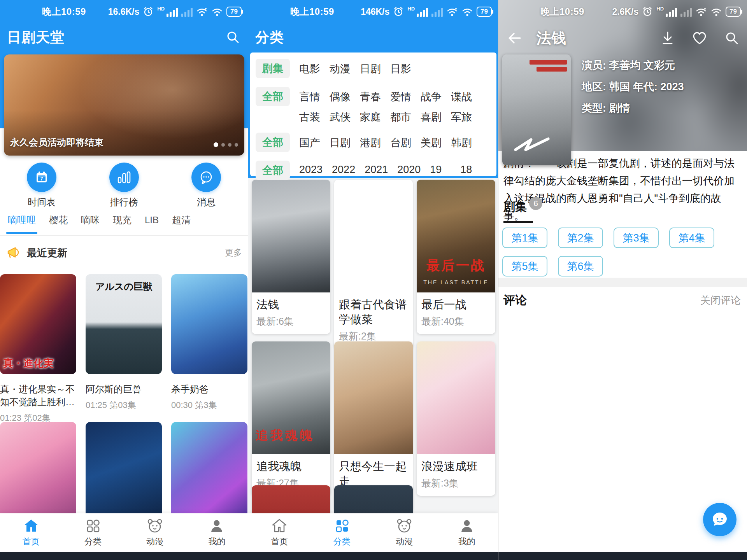 The height and width of the screenshot is (560, 747). I want to click on network-speed: 2.6K/s, so click(626, 12).